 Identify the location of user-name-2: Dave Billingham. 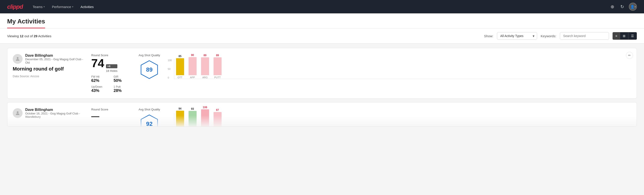
(55, 110).